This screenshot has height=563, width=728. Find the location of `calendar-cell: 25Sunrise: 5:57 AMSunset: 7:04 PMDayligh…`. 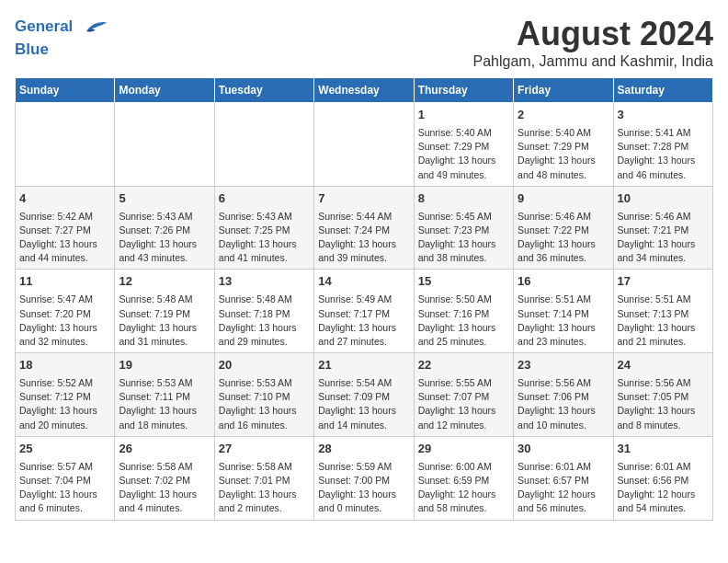

calendar-cell: 25Sunrise: 5:57 AMSunset: 7:04 PMDayligh… is located at coordinates (65, 478).